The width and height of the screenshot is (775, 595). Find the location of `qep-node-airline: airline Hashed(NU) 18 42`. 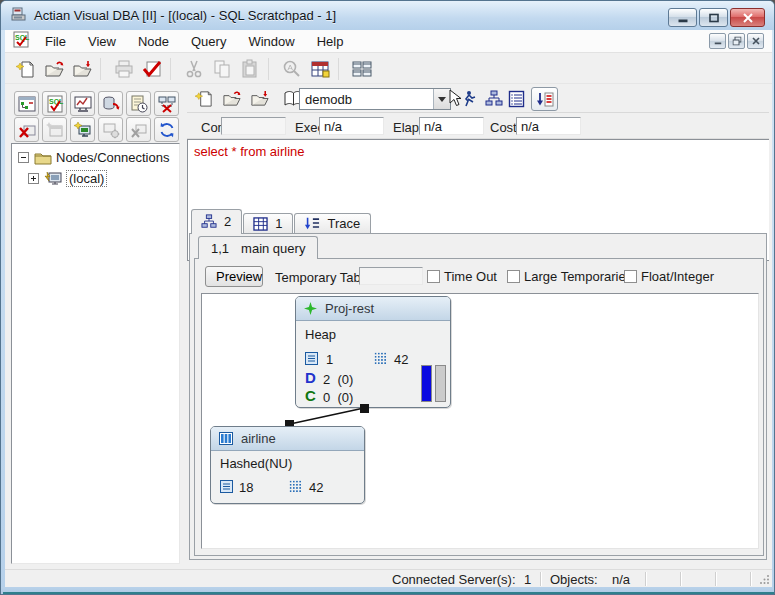

qep-node-airline: airline Hashed(NU) 18 42 is located at coordinates (288, 465).